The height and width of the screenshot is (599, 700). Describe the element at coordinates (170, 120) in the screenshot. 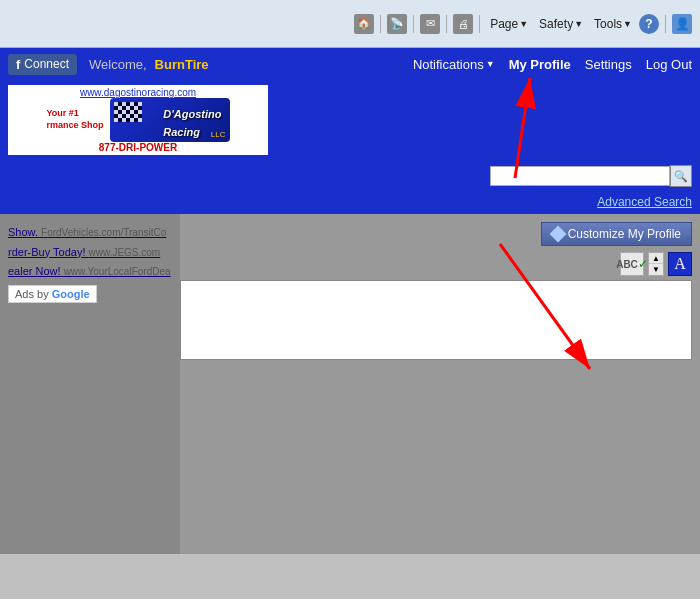

I see `banner-logo-image: D'Agostino Racing LLC` at that location.